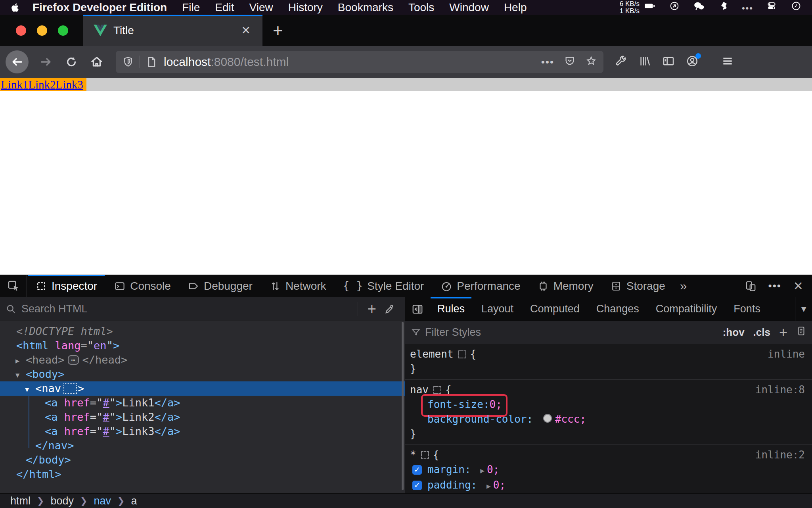 Image resolution: width=812 pixels, height=508 pixels. What do you see at coordinates (102, 501) in the screenshot?
I see `breadcrumb-item-nav: nav` at bounding box center [102, 501].